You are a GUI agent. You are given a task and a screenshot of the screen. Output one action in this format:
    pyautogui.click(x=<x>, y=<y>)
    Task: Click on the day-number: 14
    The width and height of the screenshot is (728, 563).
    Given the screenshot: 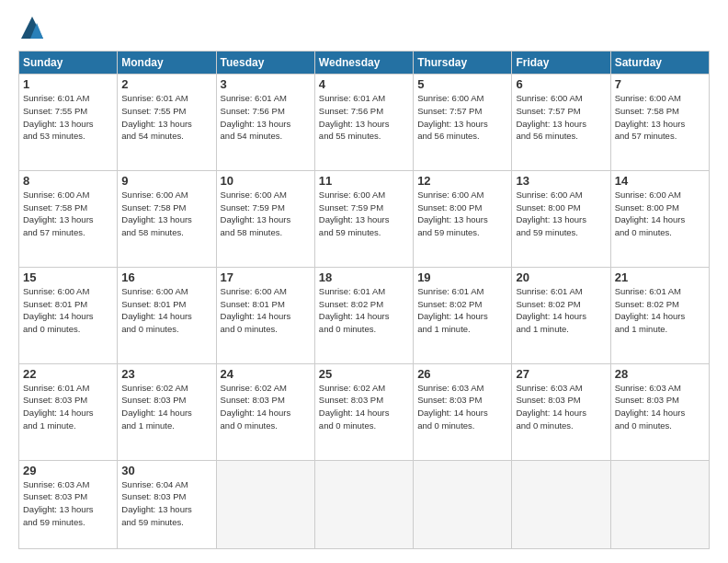 What is the action you would take?
    pyautogui.click(x=660, y=180)
    